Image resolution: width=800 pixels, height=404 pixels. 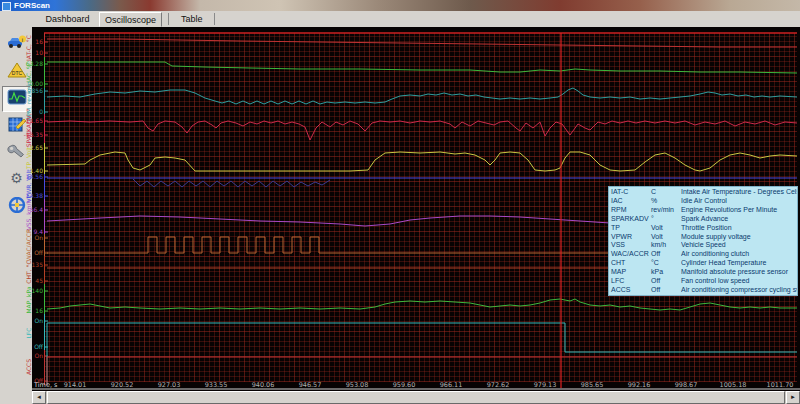 I want to click on legend-row: VSSkm/hVehicle Speed, so click(x=704, y=246).